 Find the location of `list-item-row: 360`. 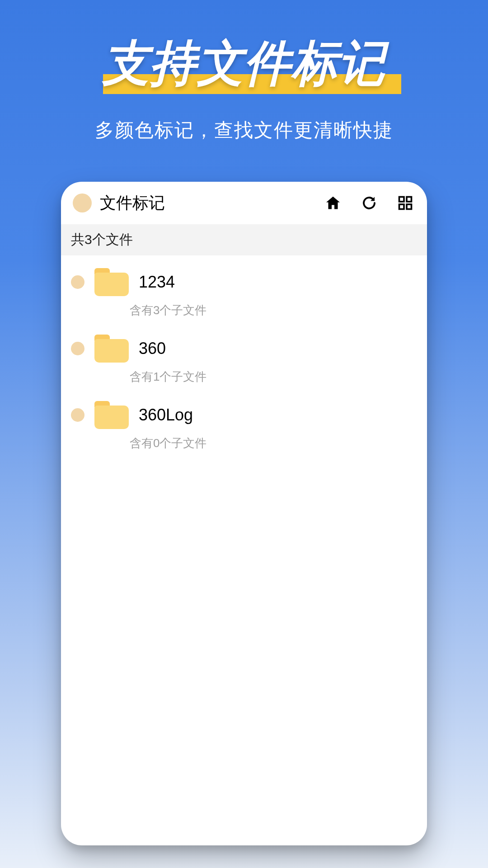

list-item-row: 360 is located at coordinates (244, 349).